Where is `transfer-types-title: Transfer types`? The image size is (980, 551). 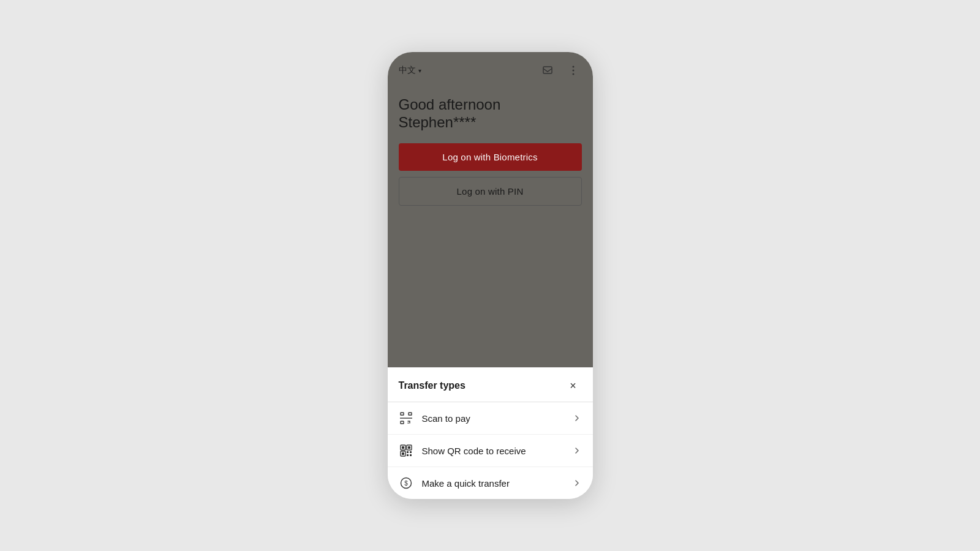
transfer-types-title: Transfer types is located at coordinates (432, 386).